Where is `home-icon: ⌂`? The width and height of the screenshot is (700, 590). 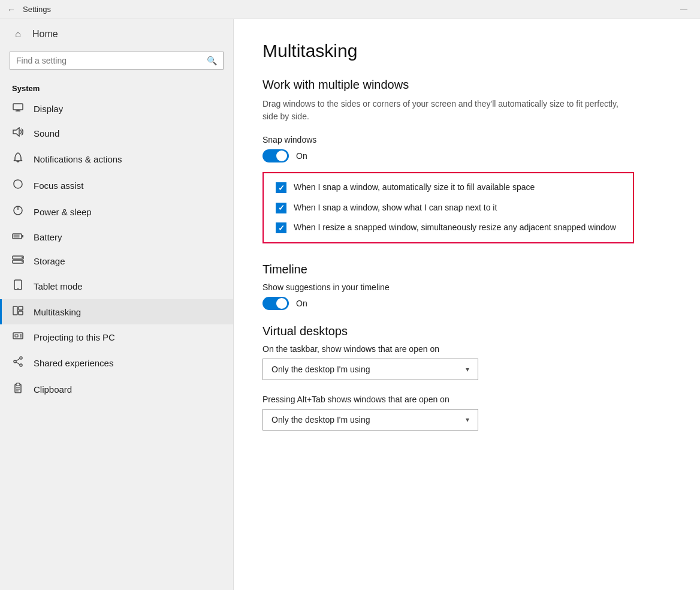
home-icon: ⌂ is located at coordinates (18, 34).